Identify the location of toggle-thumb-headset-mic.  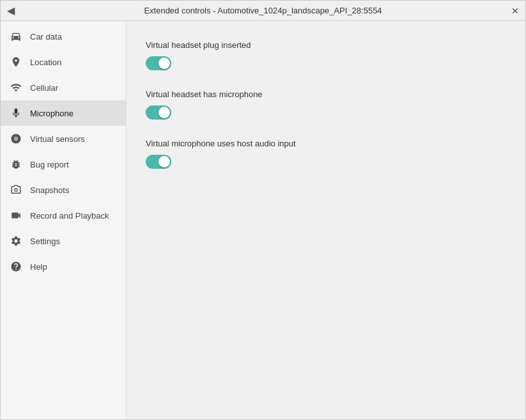
(164, 113).